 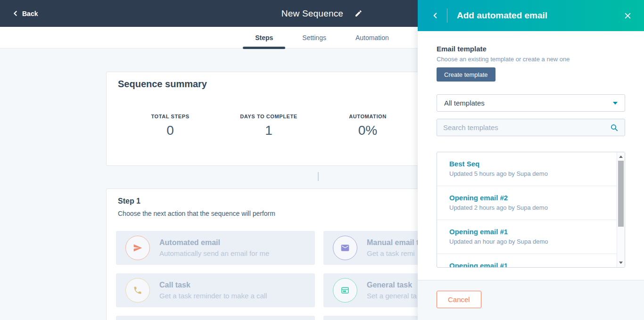 What do you see at coordinates (269, 116) in the screenshot?
I see `stat-label: DAYS TO COMPLETE` at bounding box center [269, 116].